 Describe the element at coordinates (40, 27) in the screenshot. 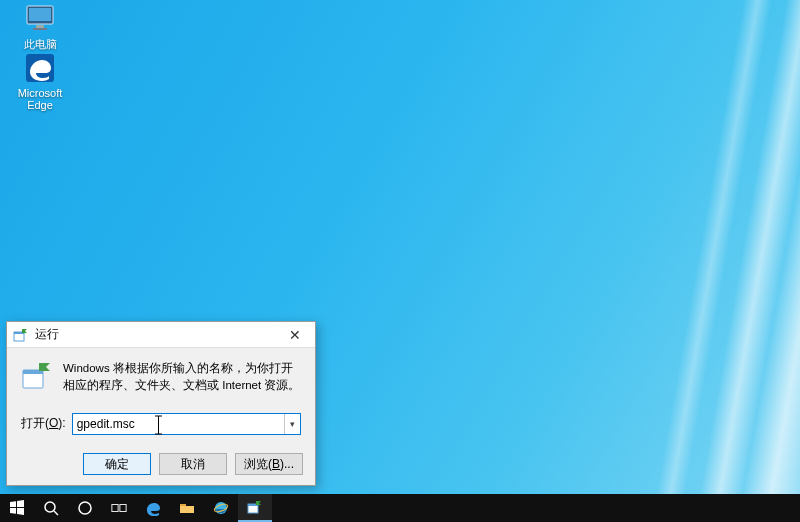

I see `desktop-icon-this-pc: 此电脑` at that location.